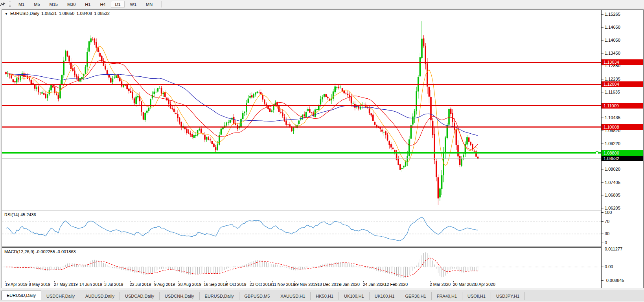 Image resolution: width=644 pixels, height=302 pixels. I want to click on price-tick-label: 1.08020, so click(613, 169).